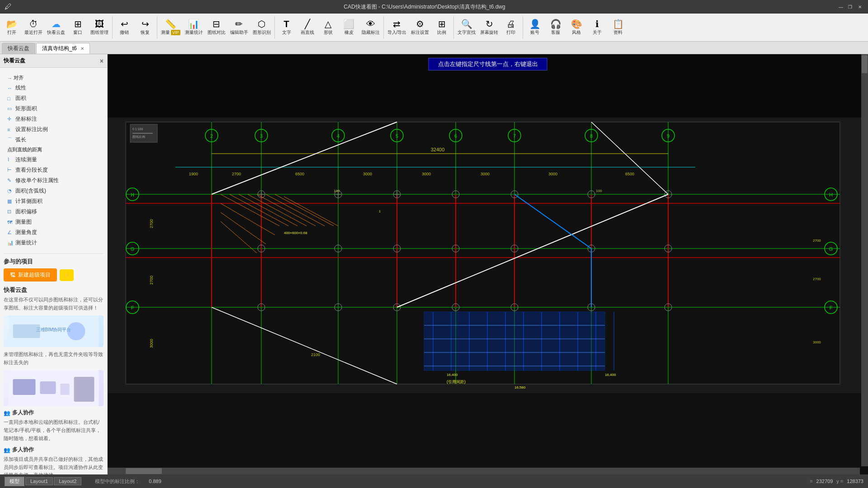  What do you see at coordinates (132, 195) in the screenshot?
I see `svg-text: H` at bounding box center [132, 195].